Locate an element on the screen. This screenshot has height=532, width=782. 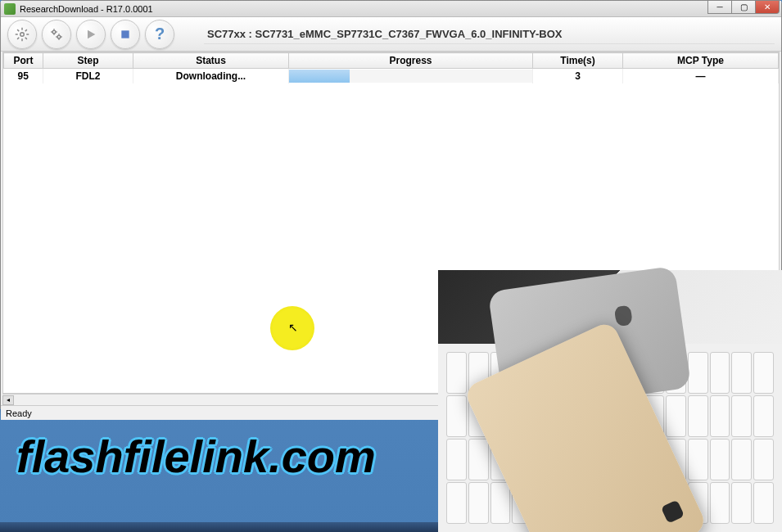
cursor-icon: ↖ is located at coordinates (293, 327).